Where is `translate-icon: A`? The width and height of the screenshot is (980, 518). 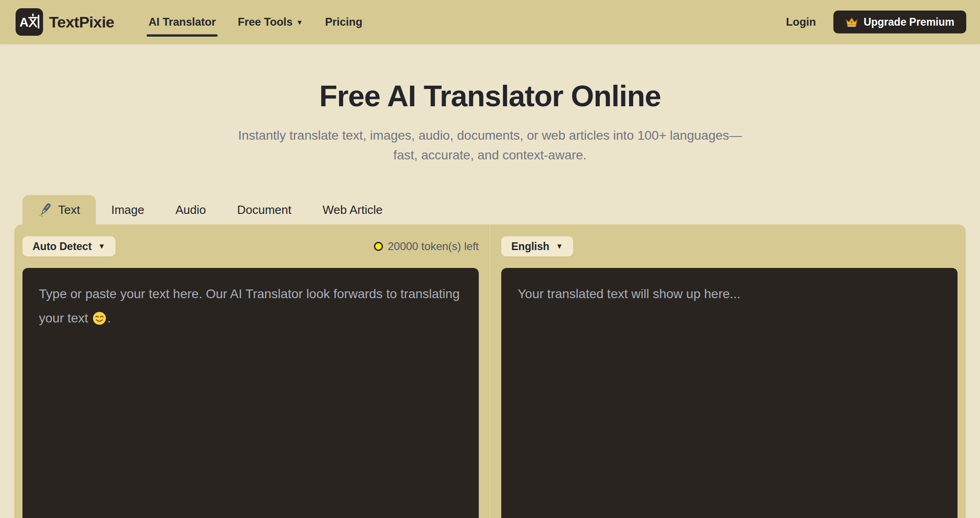
translate-icon: A is located at coordinates (29, 22).